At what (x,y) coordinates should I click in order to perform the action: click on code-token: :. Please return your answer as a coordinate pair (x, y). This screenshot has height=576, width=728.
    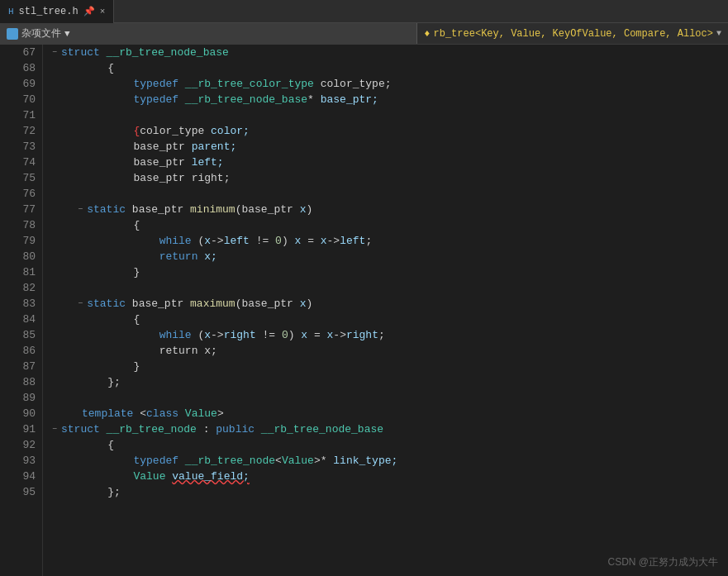
    Looking at the image, I should click on (207, 430).